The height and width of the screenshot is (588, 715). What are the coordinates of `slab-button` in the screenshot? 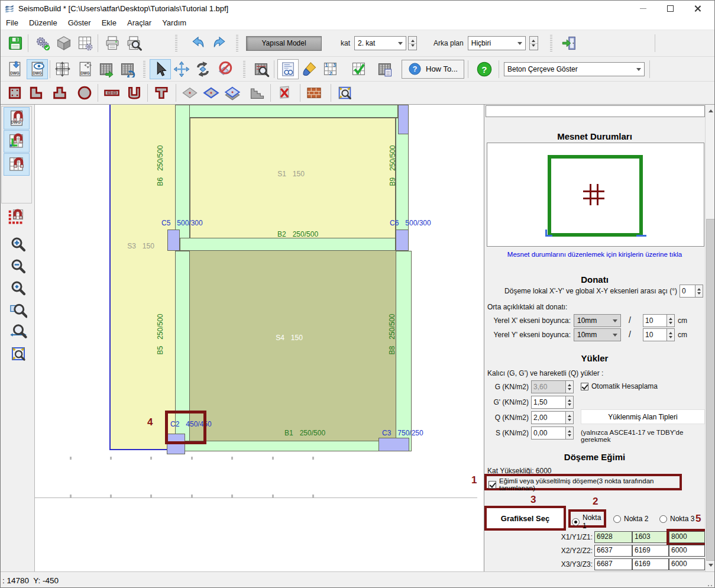 It's located at (190, 93).